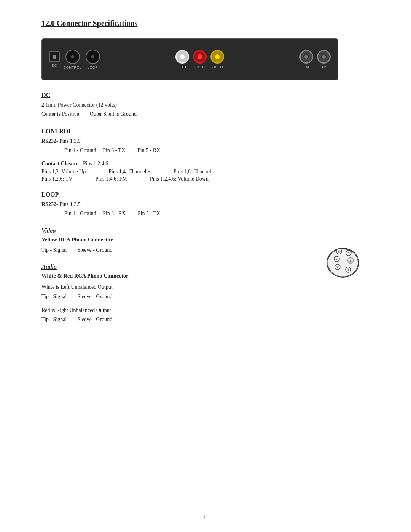  What do you see at coordinates (206, 204) in the screenshot?
I see `loop-rs232-header: RS232- Pins 1,3,5` at bounding box center [206, 204].